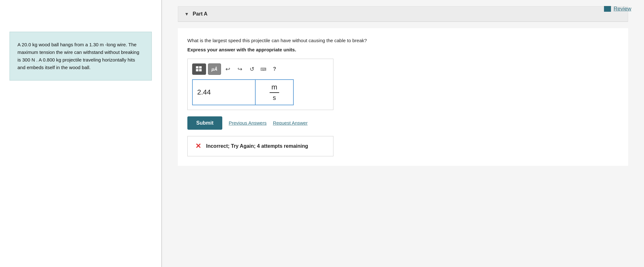 This screenshot has height=267, width=644. I want to click on matrix-button, so click(199, 69).